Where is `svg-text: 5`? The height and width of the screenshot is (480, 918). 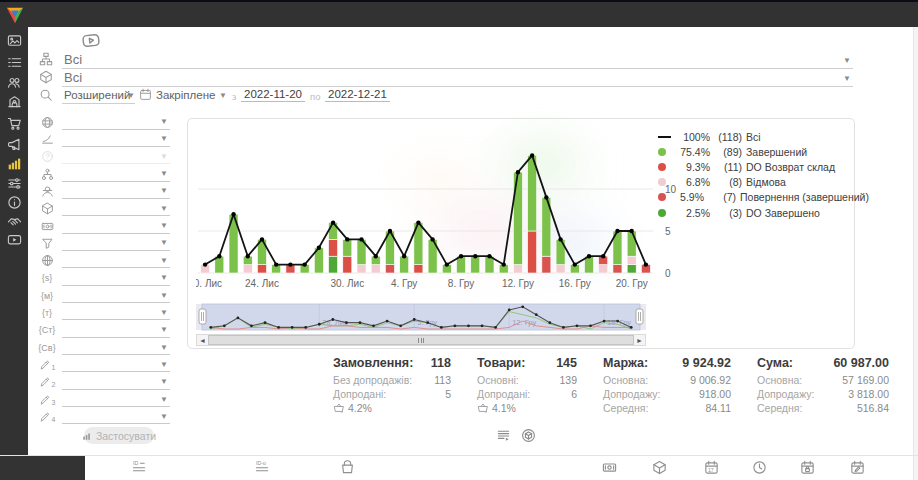 svg-text: 5 is located at coordinates (668, 232).